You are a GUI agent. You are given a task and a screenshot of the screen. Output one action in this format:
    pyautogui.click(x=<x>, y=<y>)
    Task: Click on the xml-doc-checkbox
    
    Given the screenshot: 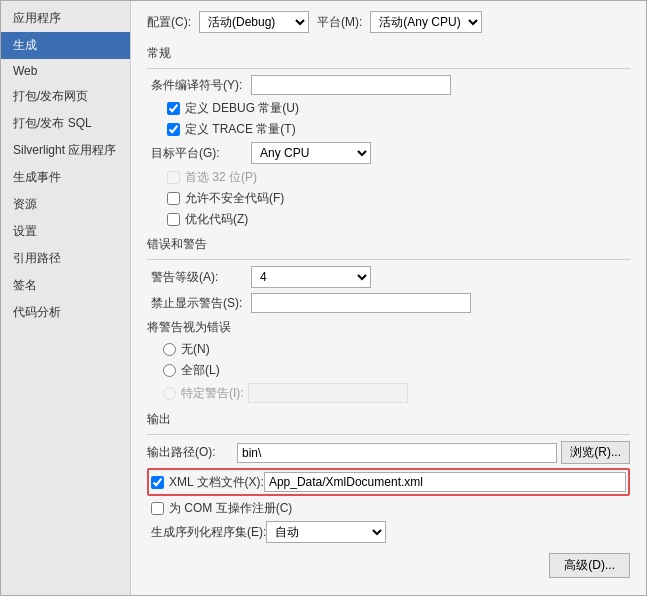 What is the action you would take?
    pyautogui.click(x=158, y=482)
    